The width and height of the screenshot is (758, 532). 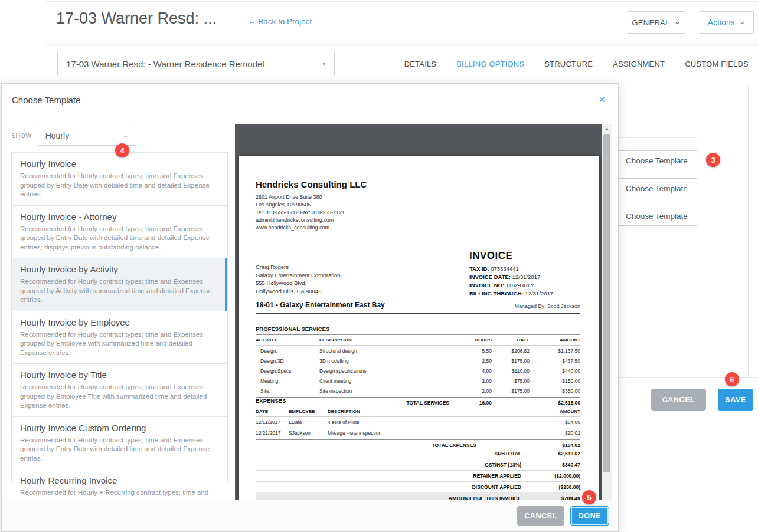 What do you see at coordinates (418, 412) in the screenshot?
I see `expenses-table-header: DATE EMPLOYEE DESCRIPTION AMOUNT` at bounding box center [418, 412].